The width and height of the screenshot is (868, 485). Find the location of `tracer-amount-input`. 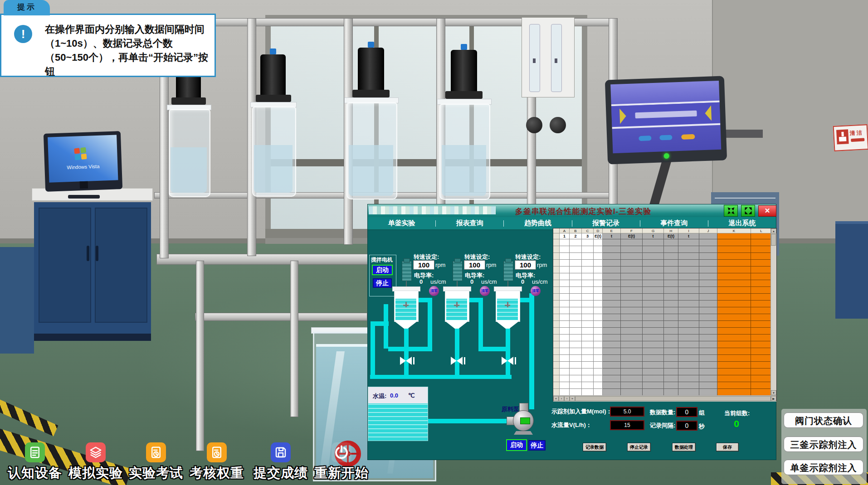

tracer-amount-input is located at coordinates (627, 412).